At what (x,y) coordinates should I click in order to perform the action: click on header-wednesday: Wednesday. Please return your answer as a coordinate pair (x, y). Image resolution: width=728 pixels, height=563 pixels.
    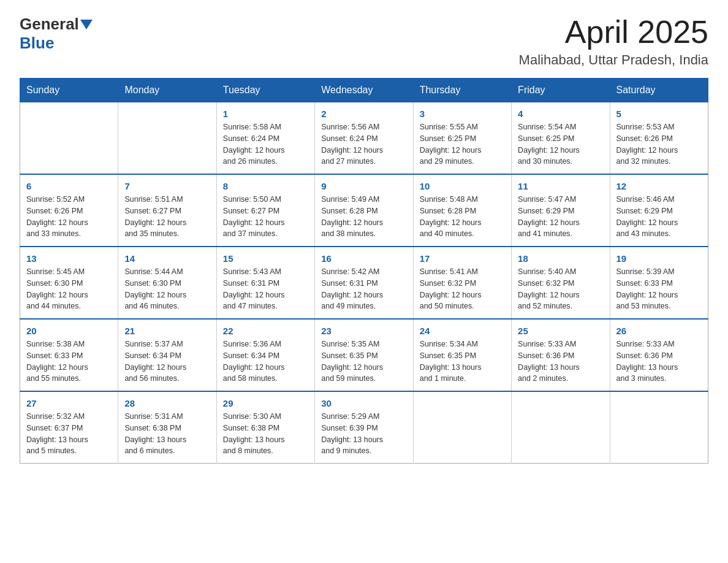
    Looking at the image, I should click on (364, 91).